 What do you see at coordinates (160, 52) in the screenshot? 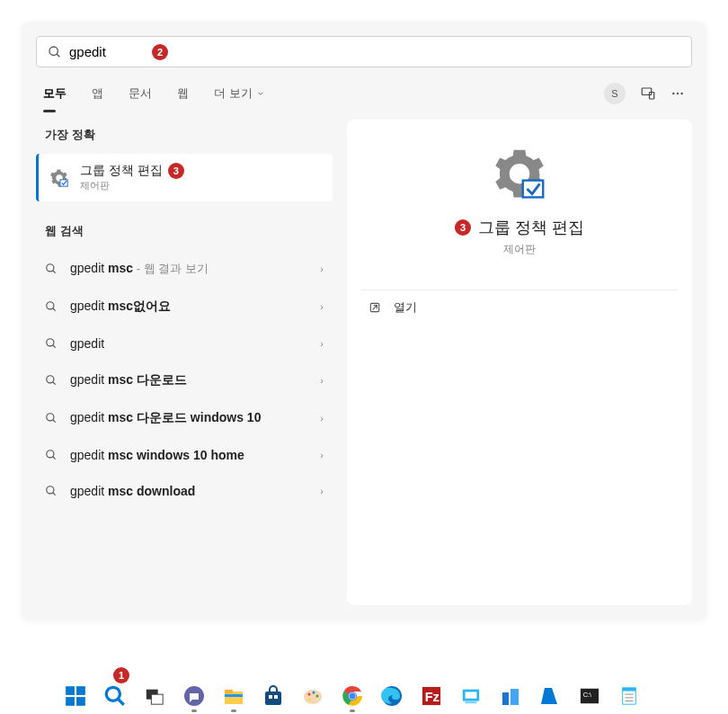
I see `annotation-badge-2: 2` at bounding box center [160, 52].